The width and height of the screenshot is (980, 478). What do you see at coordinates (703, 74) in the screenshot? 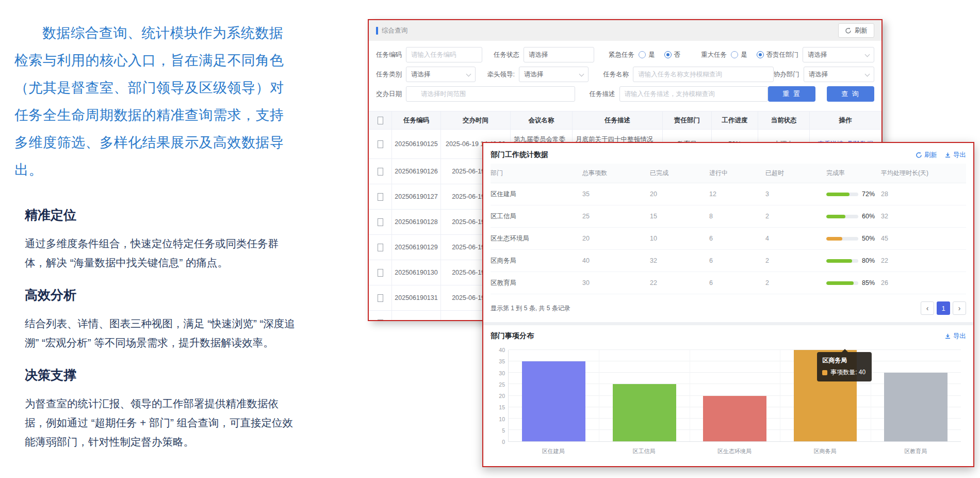
I see `task-name-input` at bounding box center [703, 74].